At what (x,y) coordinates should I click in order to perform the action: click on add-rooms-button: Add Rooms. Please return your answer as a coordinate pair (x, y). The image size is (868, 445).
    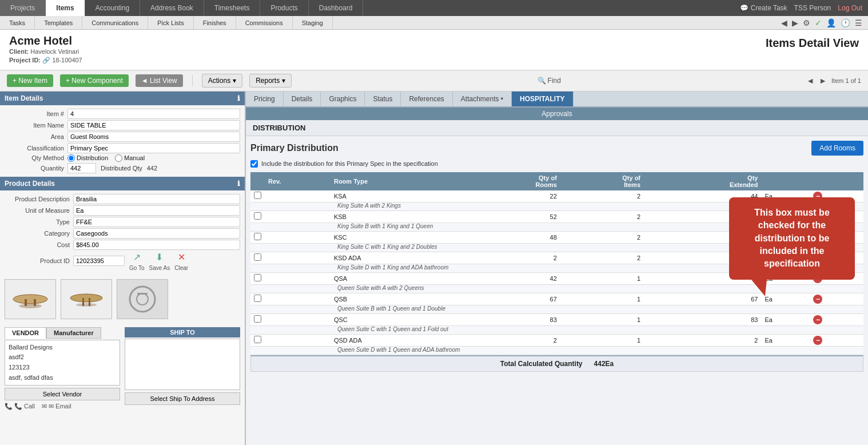
    Looking at the image, I should click on (837, 148).